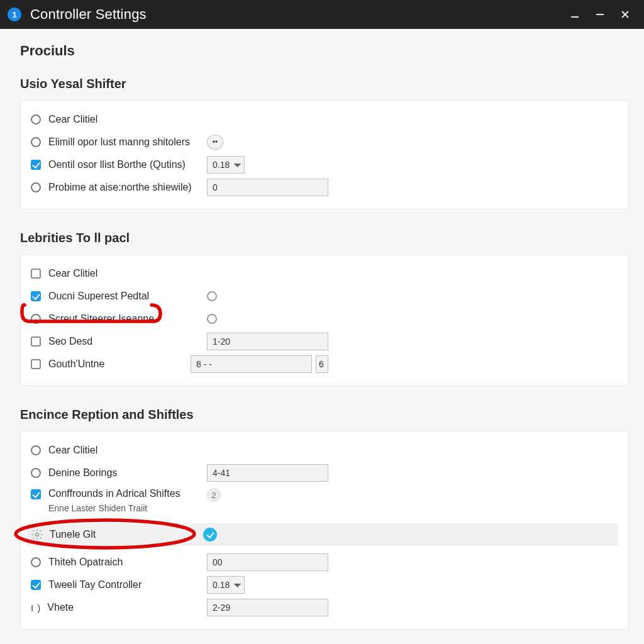  Describe the element at coordinates (625, 14) in the screenshot. I see `close-button` at that location.